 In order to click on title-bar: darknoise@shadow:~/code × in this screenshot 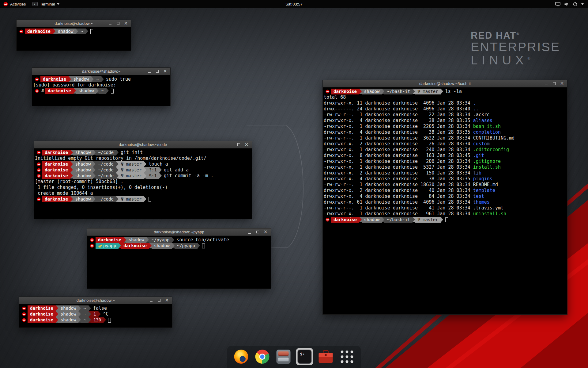, I will do `click(143, 145)`.